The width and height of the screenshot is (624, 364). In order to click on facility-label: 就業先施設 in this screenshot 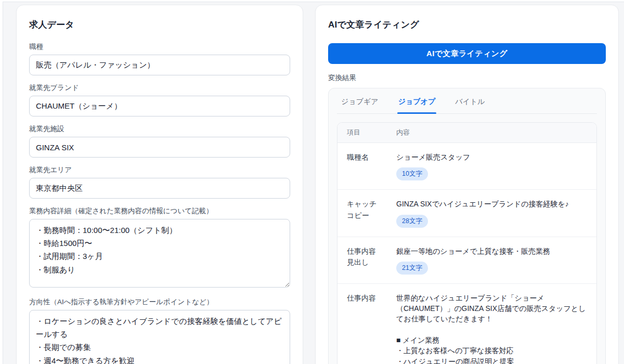, I will do `click(160, 129)`.